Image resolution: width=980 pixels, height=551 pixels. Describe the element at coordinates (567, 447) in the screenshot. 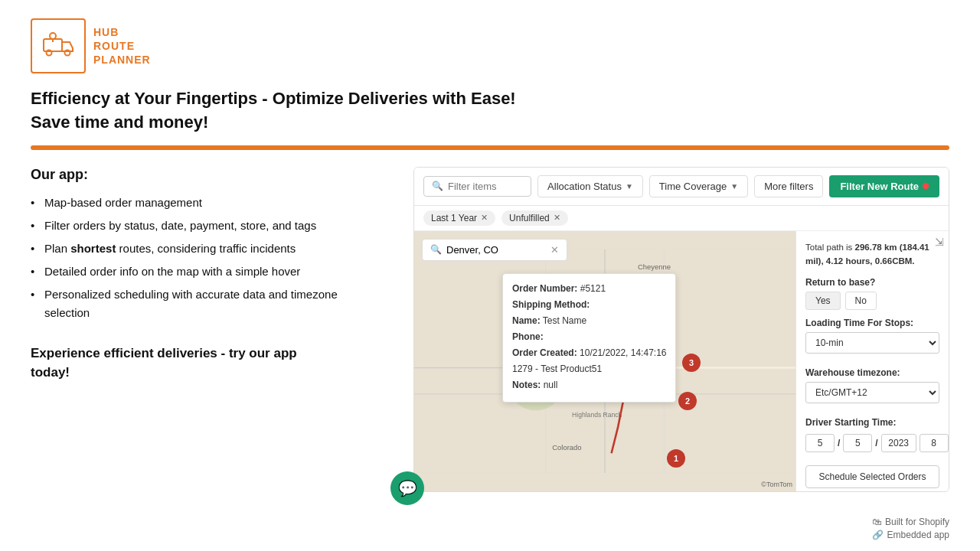

I see `svg-text: Colorado` at that location.